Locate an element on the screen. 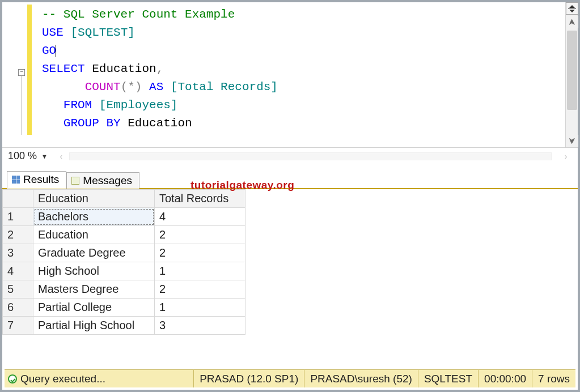 This screenshot has width=580, height=392. table-row: 1 Bachelors 4 is located at coordinates (124, 217).